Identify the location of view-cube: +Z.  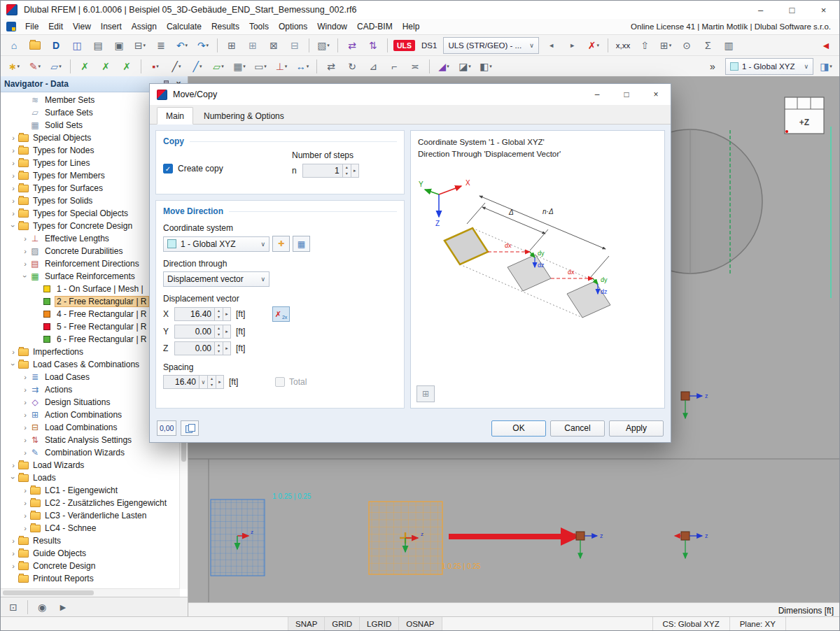
(804, 115).